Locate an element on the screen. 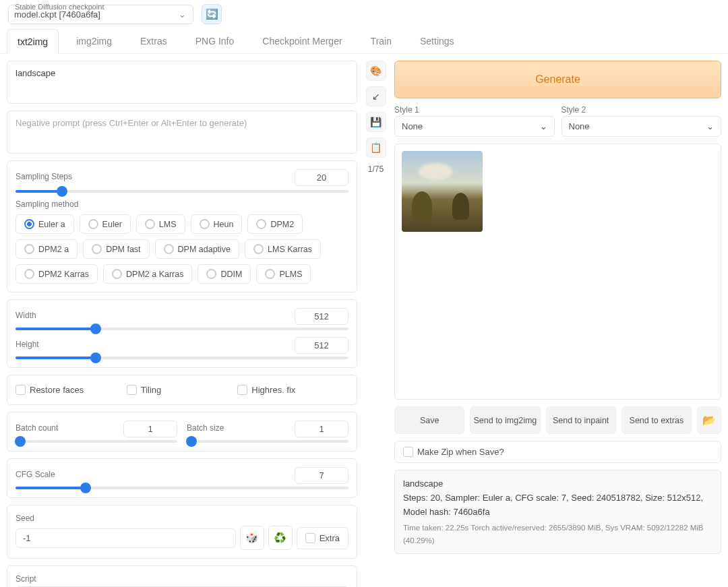  tab-train: Train is located at coordinates (382, 40).